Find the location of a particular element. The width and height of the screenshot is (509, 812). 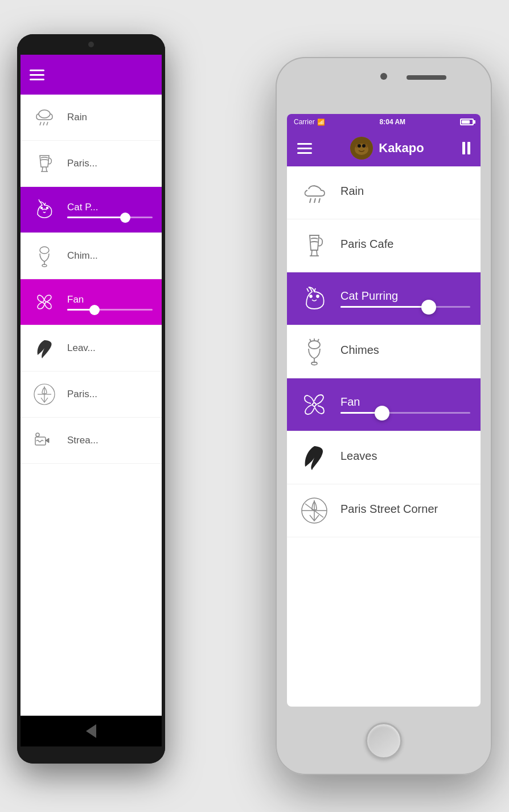

iphone-home-button is located at coordinates (384, 741).